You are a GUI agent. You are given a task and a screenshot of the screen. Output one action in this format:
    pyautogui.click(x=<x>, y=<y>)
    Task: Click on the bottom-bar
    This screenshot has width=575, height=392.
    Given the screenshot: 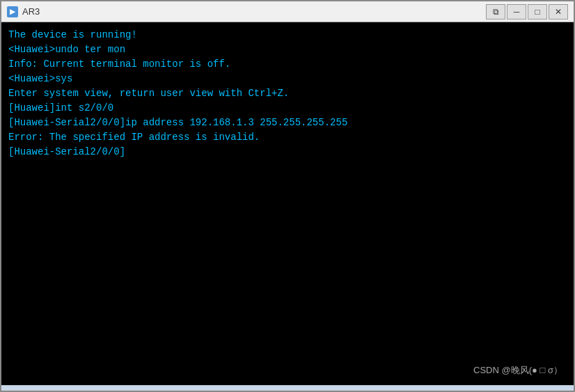 What is the action you would take?
    pyautogui.click(x=288, y=388)
    